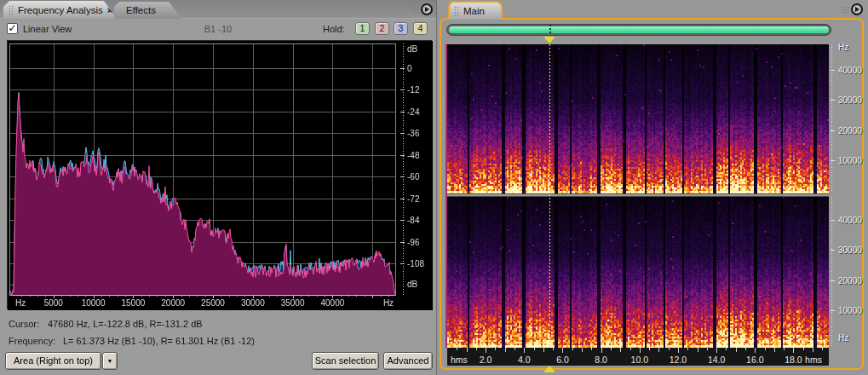  I want to click on axis-tick-label: 12.0, so click(678, 360).